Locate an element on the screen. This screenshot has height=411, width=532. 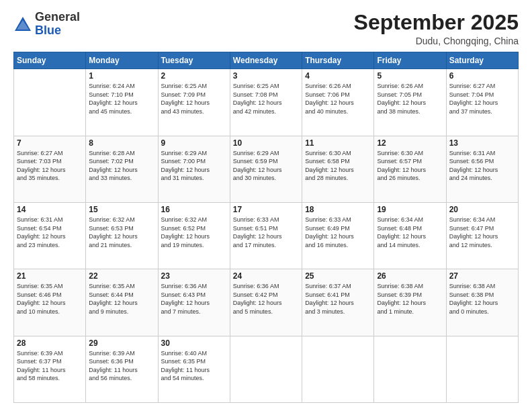
day-info: Sunrise: 6:33 AM Sunset: 6:51 PM Dayligh… is located at coordinates (266, 232).